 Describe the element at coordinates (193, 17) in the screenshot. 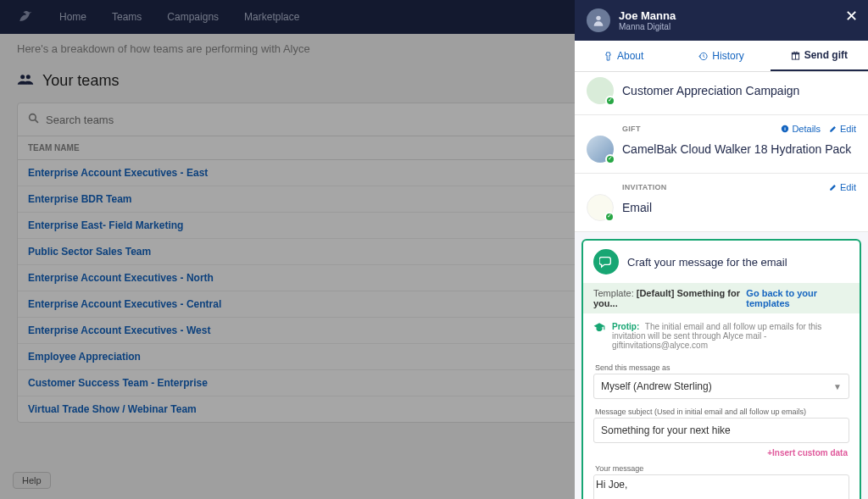

I see `nav-campaigns: Campaigns` at that location.